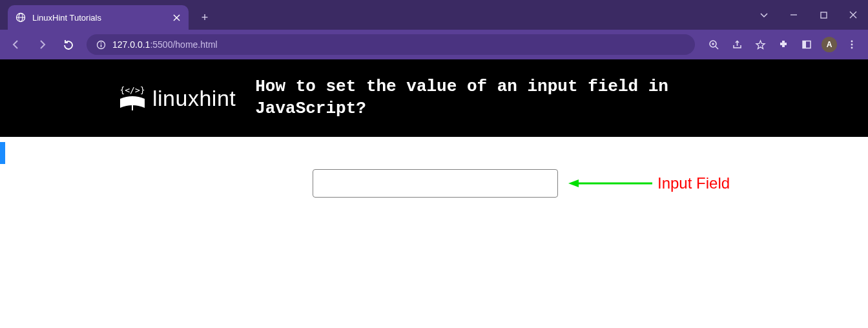  I want to click on address-bar: 127.0.0.1:5500/home.html, so click(391, 45).